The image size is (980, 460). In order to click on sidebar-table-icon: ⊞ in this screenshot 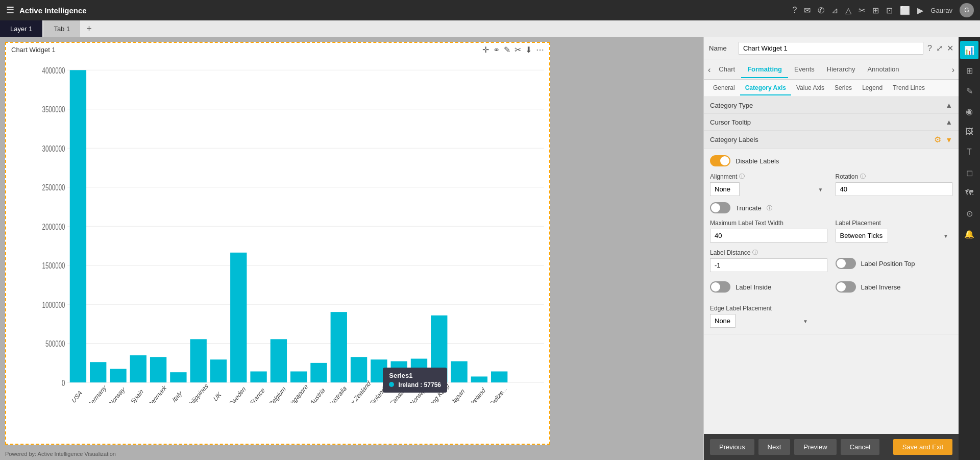, I will do `click(969, 70)`.